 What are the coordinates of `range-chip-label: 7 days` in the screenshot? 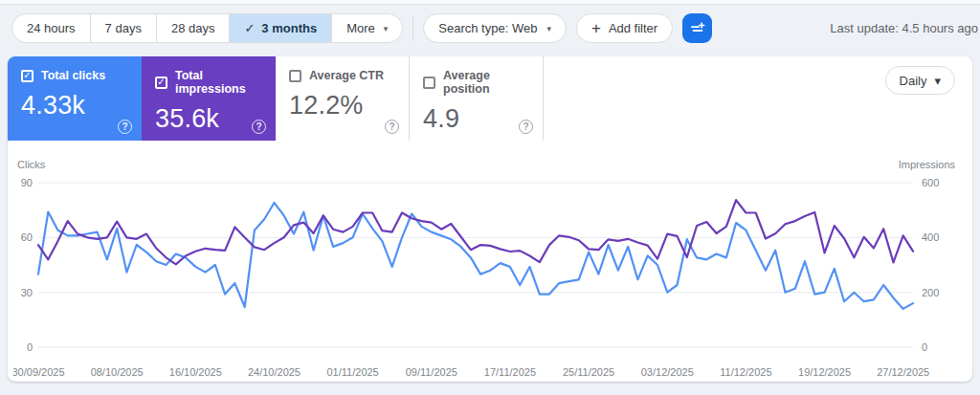 It's located at (123, 29).